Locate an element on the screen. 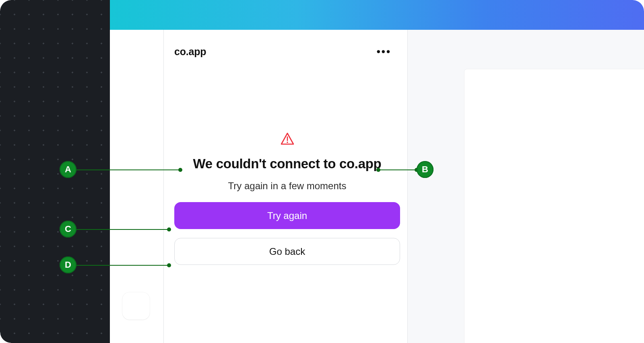  error-subtitle: Try again in a few moments is located at coordinates (287, 186).